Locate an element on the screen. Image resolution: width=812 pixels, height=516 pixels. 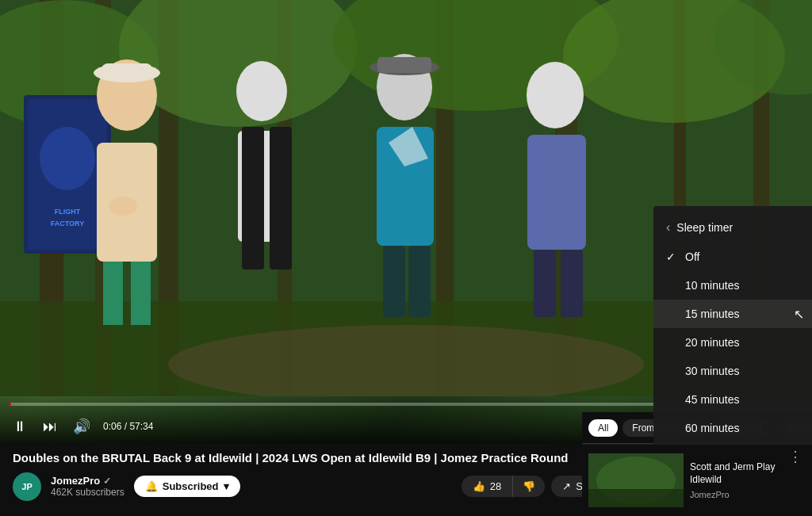
related-video-item: Scott and Jerm Play Idlewild JomezPro ⋮ is located at coordinates (697, 480).